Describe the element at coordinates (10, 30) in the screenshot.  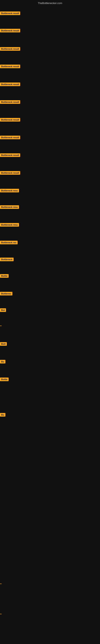
I see `bottleneck-badge-2: Bottleneck result` at that location.